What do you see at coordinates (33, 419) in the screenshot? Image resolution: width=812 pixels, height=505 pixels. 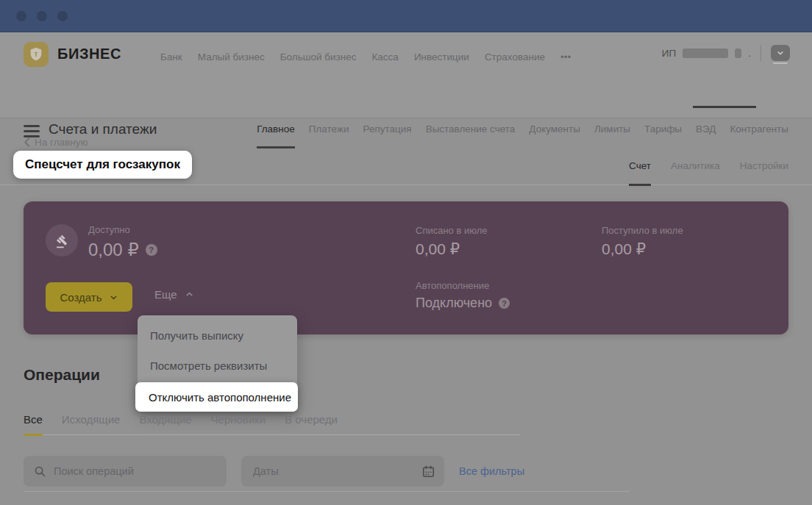 I see `tab-vse: Все` at bounding box center [33, 419].